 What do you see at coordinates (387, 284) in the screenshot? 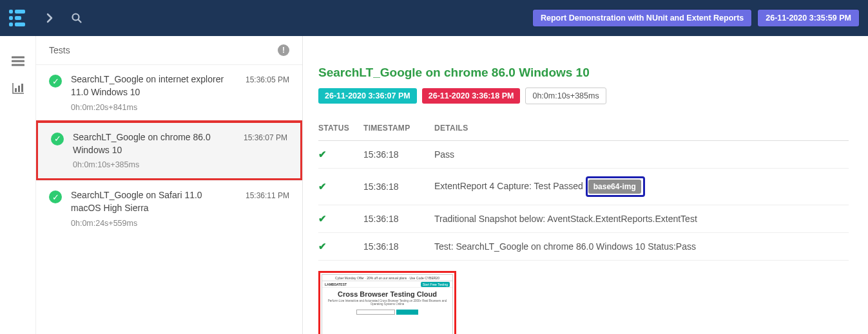
I see `snapshot-nav: LAMBDATEST Start Free Testing` at bounding box center [387, 284].